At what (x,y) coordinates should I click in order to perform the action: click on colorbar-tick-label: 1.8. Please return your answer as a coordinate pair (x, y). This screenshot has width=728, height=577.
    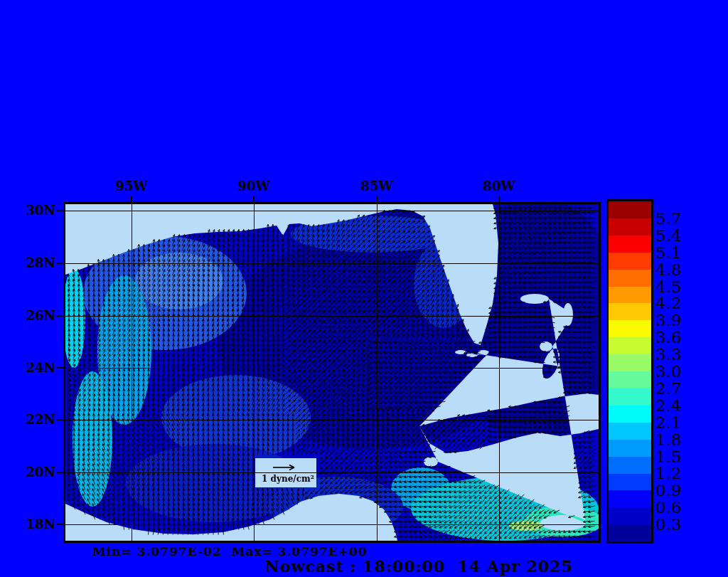
    Looking at the image, I should click on (680, 440).